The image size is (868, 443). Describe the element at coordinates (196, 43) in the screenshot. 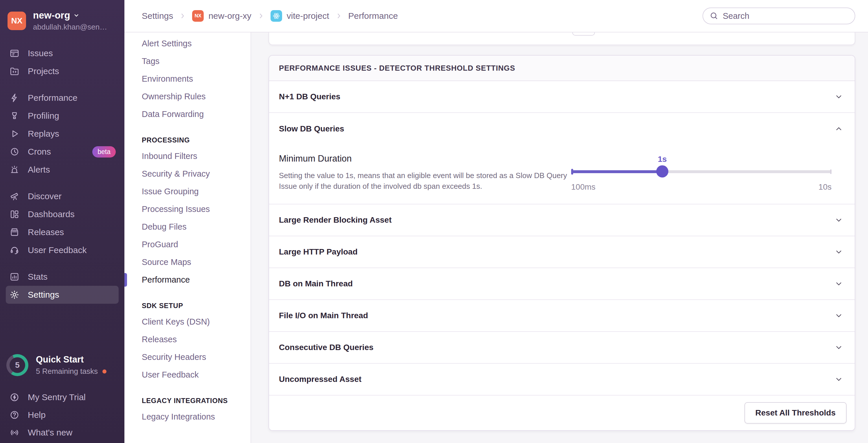

I see `settings-nav-alert-settings: Alert Settings` at that location.